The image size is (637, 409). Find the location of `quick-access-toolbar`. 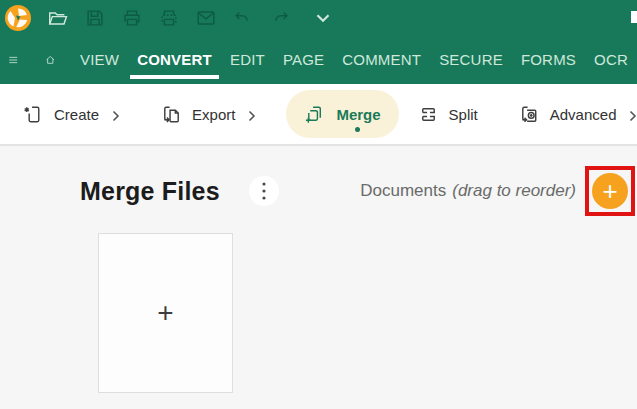

quick-access-toolbar is located at coordinates (318, 18).